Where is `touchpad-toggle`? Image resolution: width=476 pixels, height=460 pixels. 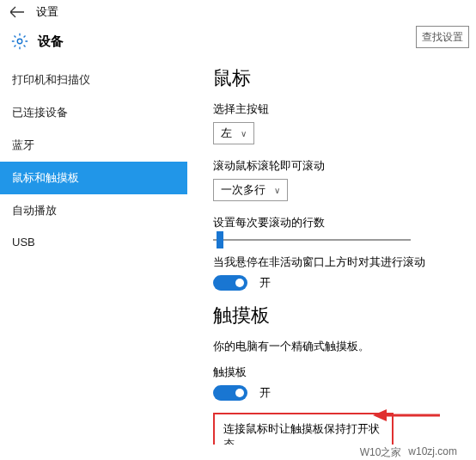 touchpad-toggle is located at coordinates (230, 393).